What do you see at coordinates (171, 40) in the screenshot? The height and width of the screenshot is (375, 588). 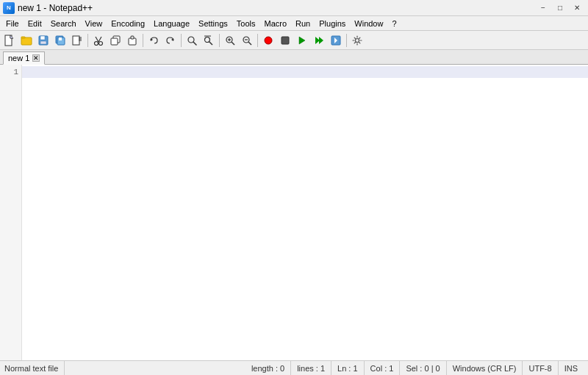 I see `toolbar-btn-redo` at bounding box center [171, 40].